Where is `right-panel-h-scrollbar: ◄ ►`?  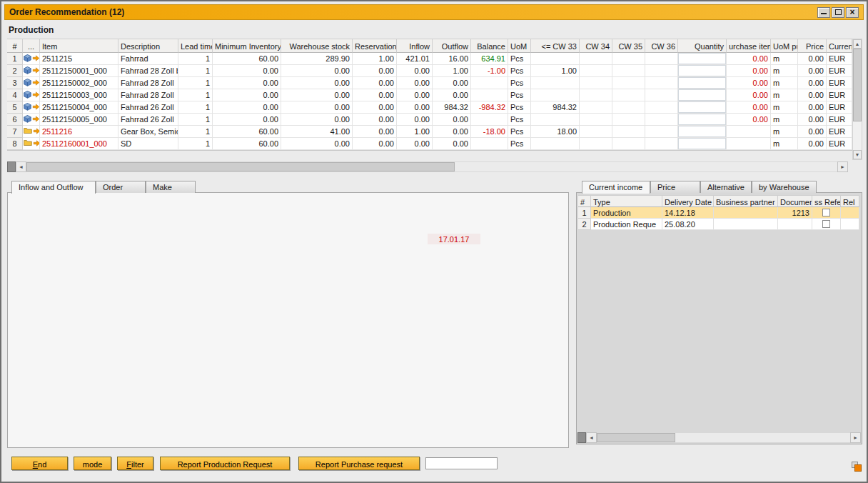
right-panel-h-scrollbar: ◄ ► is located at coordinates (720, 437).